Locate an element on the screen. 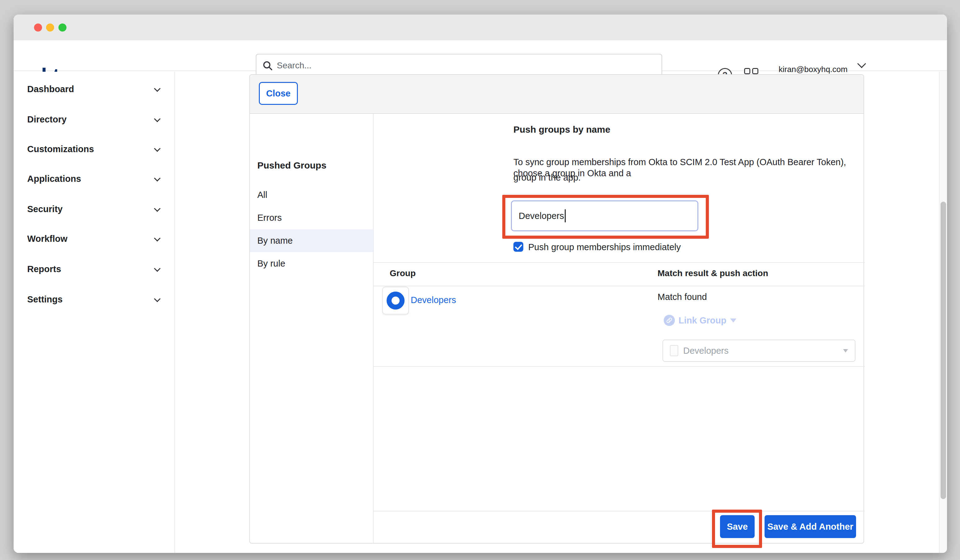  search-input is located at coordinates (459, 66).